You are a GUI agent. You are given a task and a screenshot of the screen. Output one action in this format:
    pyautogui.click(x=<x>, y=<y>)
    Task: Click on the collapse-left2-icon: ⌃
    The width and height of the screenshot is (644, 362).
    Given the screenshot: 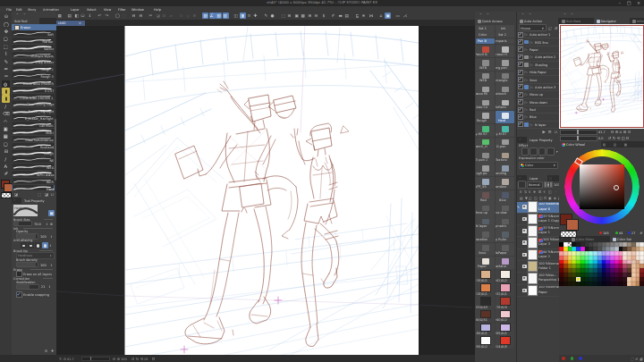 What is the action you would take?
    pyautogui.click(x=25, y=14)
    